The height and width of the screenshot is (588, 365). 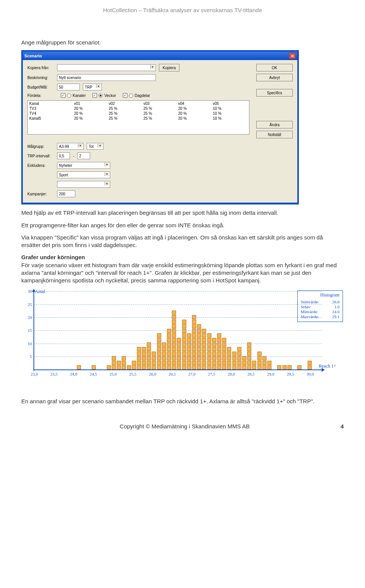 What do you see at coordinates (106, 78) in the screenshot?
I see `beskrivning-input: Nytt scenario` at bounding box center [106, 78].